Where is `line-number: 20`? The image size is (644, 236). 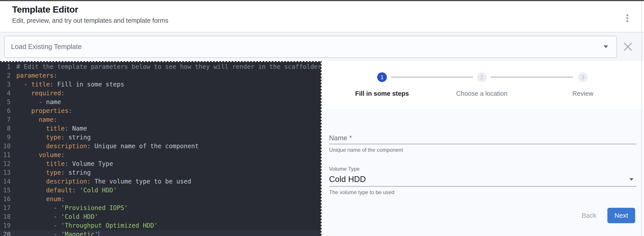 line-number: 20 is located at coordinates (5, 233).